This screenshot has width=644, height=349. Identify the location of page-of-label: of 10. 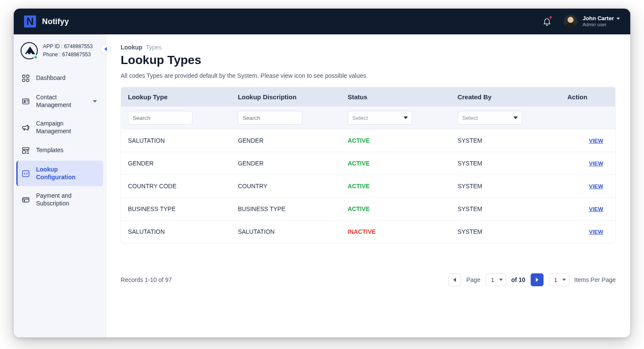
(519, 280).